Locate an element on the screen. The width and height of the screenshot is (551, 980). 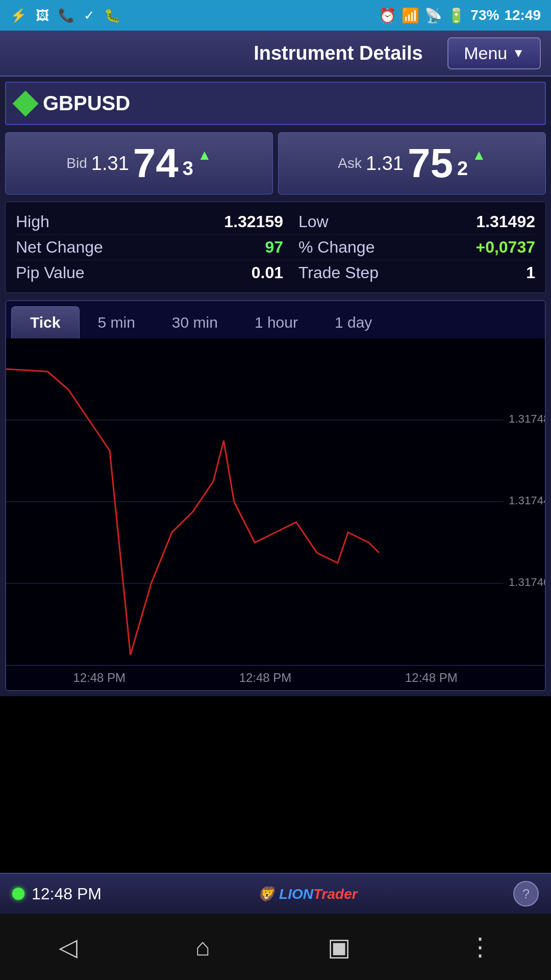
pct-change-value: +0,0737 is located at coordinates (465, 247).